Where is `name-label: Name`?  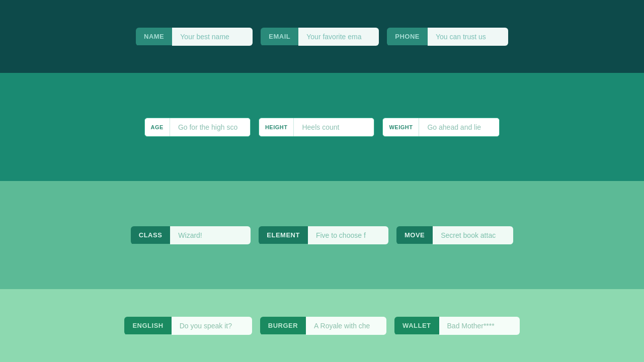
name-label: Name is located at coordinates (154, 36).